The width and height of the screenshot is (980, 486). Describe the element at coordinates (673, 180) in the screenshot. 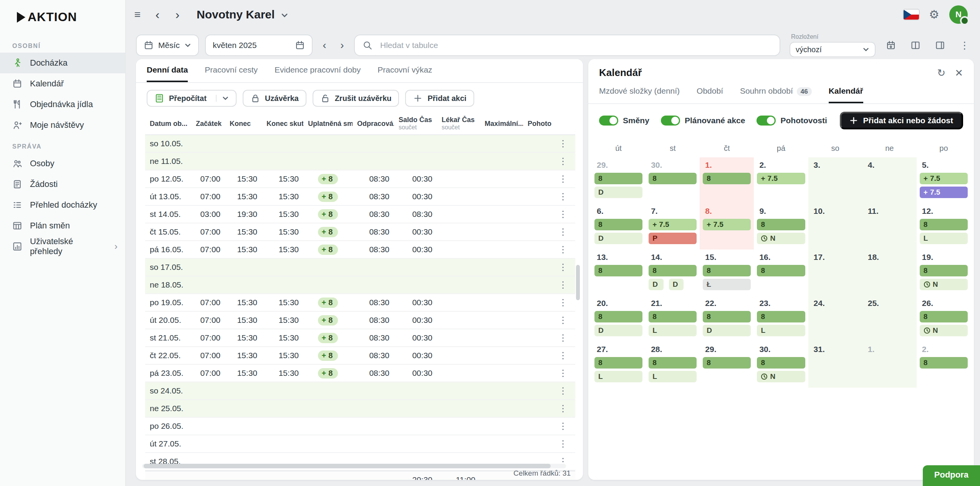

I see `calendar-day-cell: 30.8` at that location.